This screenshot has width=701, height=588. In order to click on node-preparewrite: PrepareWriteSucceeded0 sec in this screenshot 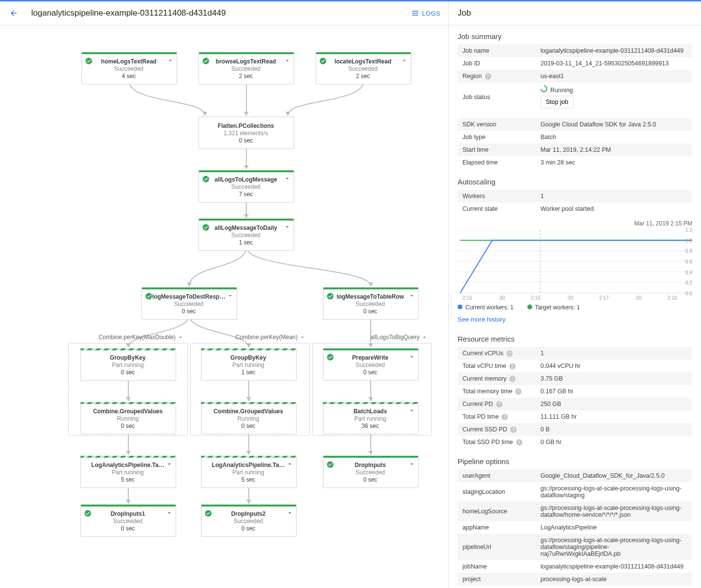, I will do `click(371, 365)`.